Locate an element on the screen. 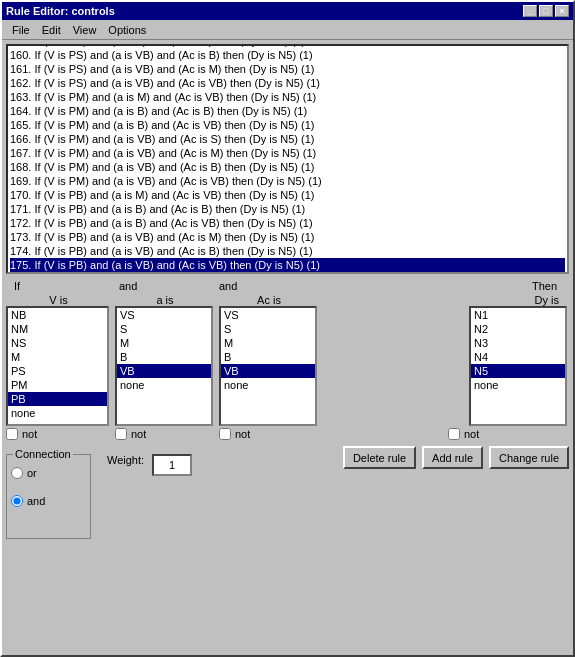  and-radio is located at coordinates (17, 501).